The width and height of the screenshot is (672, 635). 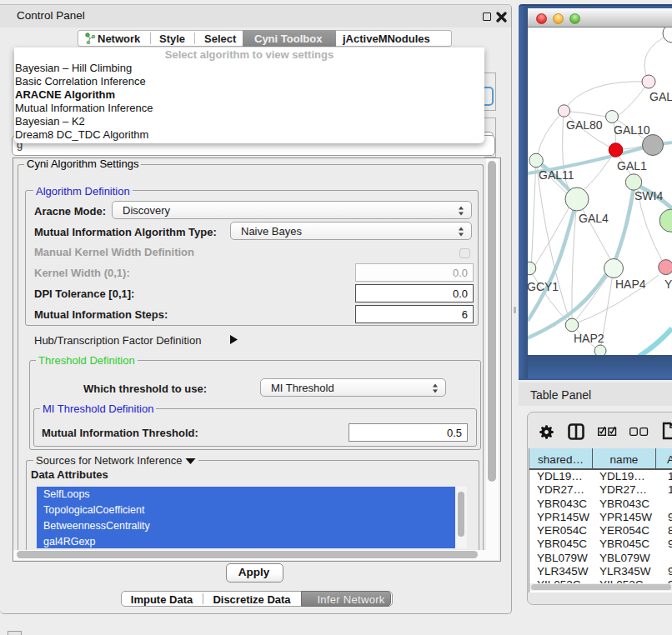 What do you see at coordinates (589, 338) in the screenshot?
I see `svg-text: HAP2` at bounding box center [589, 338].